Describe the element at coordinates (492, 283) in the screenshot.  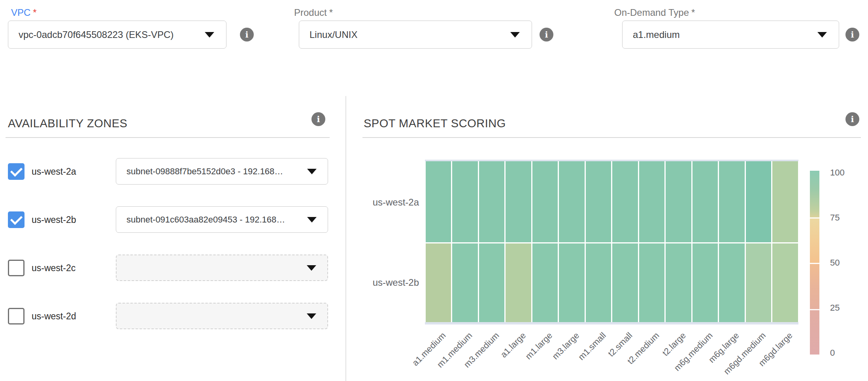
I see `heatmap-cell-us-west-2b-m3.medium` at that location.